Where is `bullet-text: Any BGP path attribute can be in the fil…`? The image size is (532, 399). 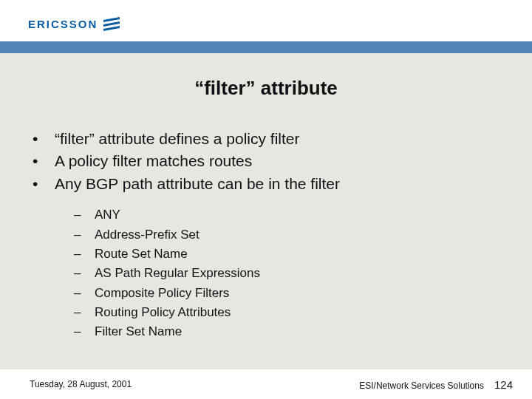 bullet-text: Any BGP path attribute can be in the fil… is located at coordinates (197, 184).